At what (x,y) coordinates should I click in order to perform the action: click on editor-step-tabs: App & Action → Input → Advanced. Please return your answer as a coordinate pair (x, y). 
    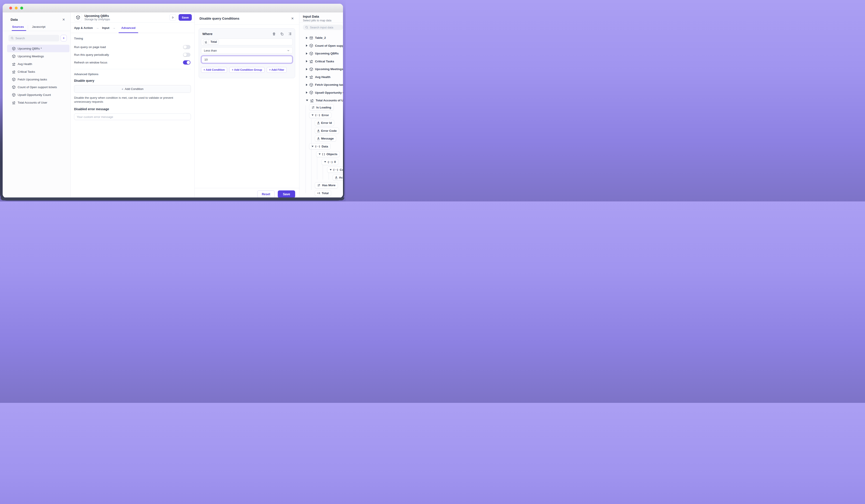
    Looking at the image, I should click on (132, 28).